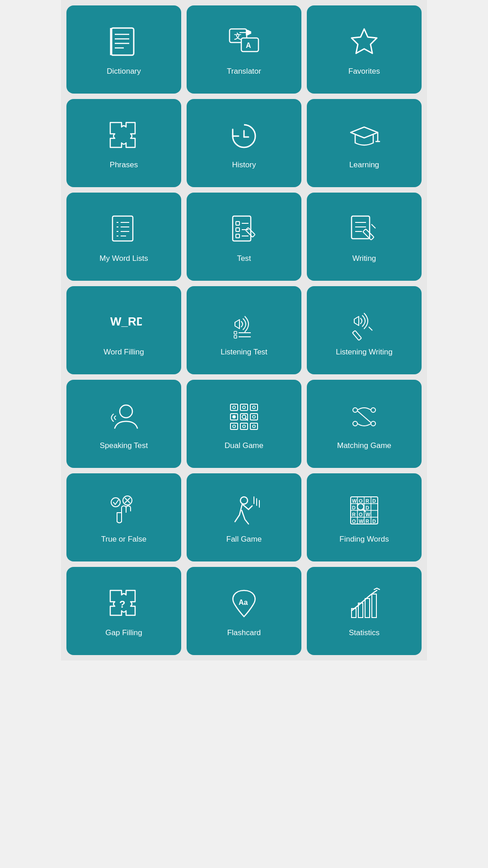 Image resolution: width=488 pixels, height=868 pixels. Describe the element at coordinates (244, 136) in the screenshot. I see `history-icon` at that location.